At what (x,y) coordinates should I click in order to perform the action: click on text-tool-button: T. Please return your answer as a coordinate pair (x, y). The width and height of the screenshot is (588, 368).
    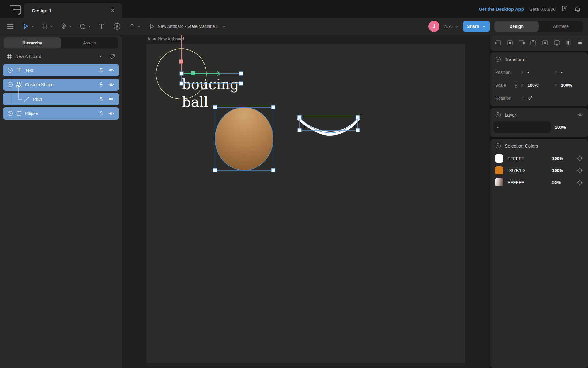
    Looking at the image, I should click on (102, 26).